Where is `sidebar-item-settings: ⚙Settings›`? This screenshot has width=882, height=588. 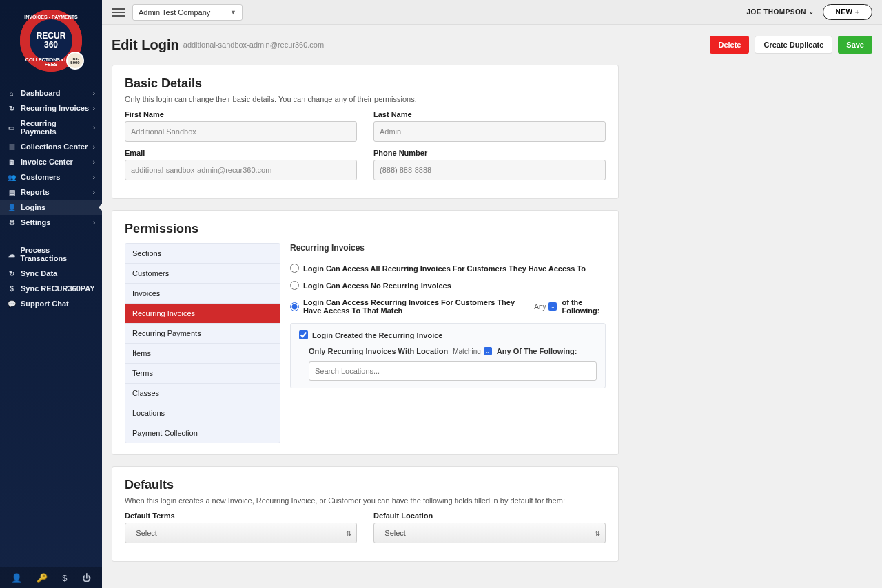
sidebar-item-settings: ⚙Settings› is located at coordinates (51, 222).